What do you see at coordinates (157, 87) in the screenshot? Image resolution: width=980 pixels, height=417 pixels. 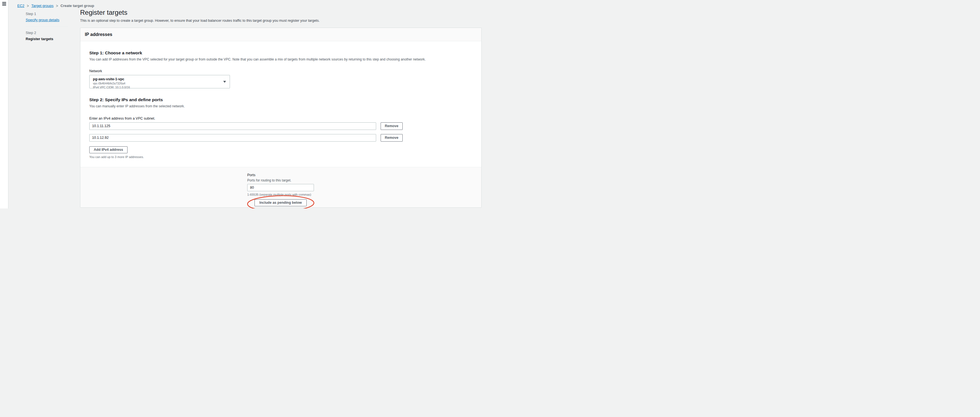 I see `network-select-cidr: IPv4 VPC CIDR: 10.1.0.0/16` at bounding box center [157, 87].